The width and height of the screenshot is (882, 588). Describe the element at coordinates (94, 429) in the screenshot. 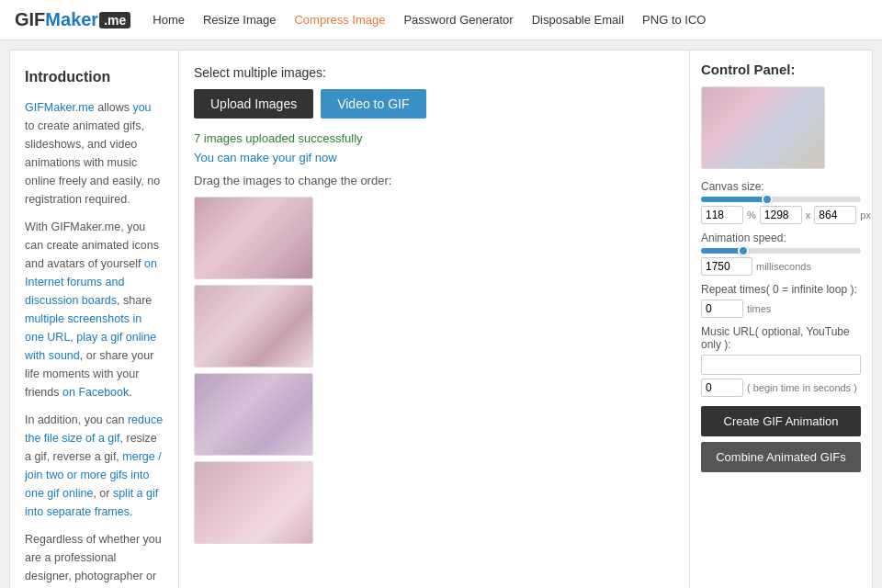

I see `sidebar-link-reduce: reduce the file size of a gif` at that location.